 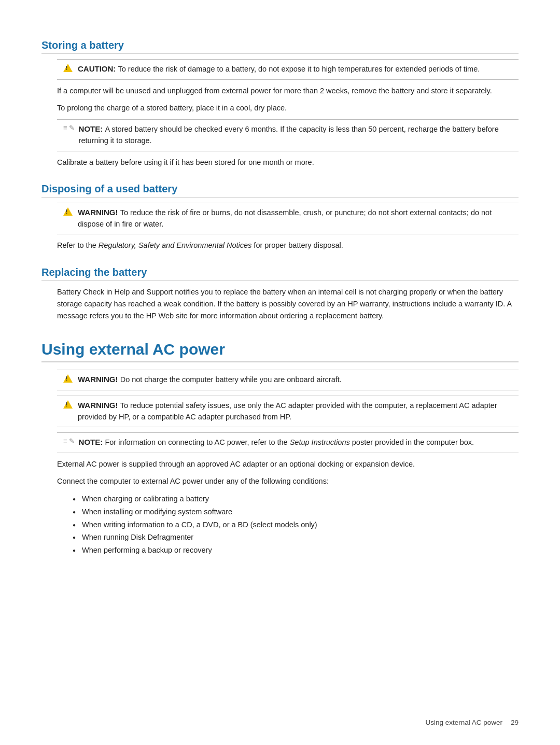 I want to click on storing-note-box: ≡ ✎ NOTE: A stored battery should be che…, so click(x=288, y=135).